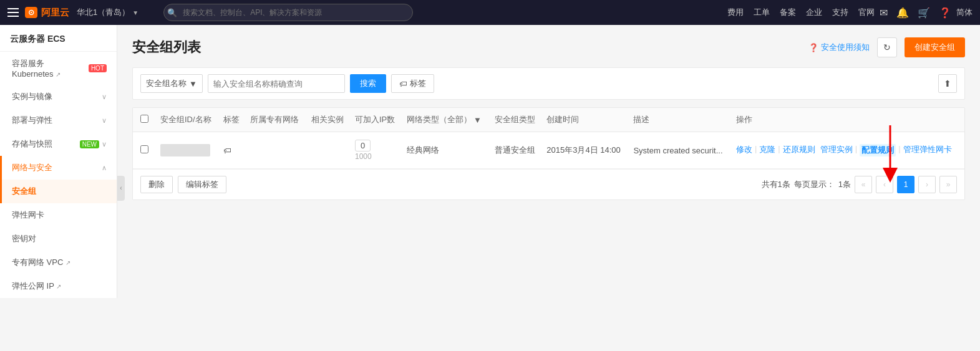 The width and height of the screenshot is (980, 351). What do you see at coordinates (585, 120) in the screenshot?
I see `col-created: 创建时间` at bounding box center [585, 120].